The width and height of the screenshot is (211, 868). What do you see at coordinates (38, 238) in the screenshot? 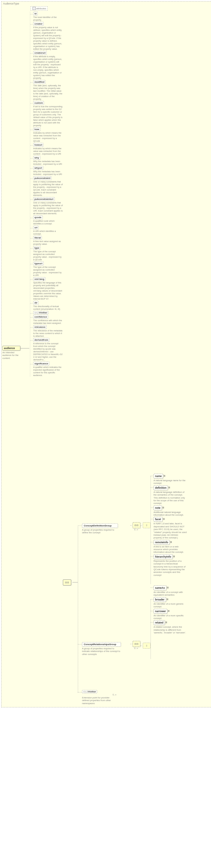
I see `attribute-name: literal` at bounding box center [38, 238].